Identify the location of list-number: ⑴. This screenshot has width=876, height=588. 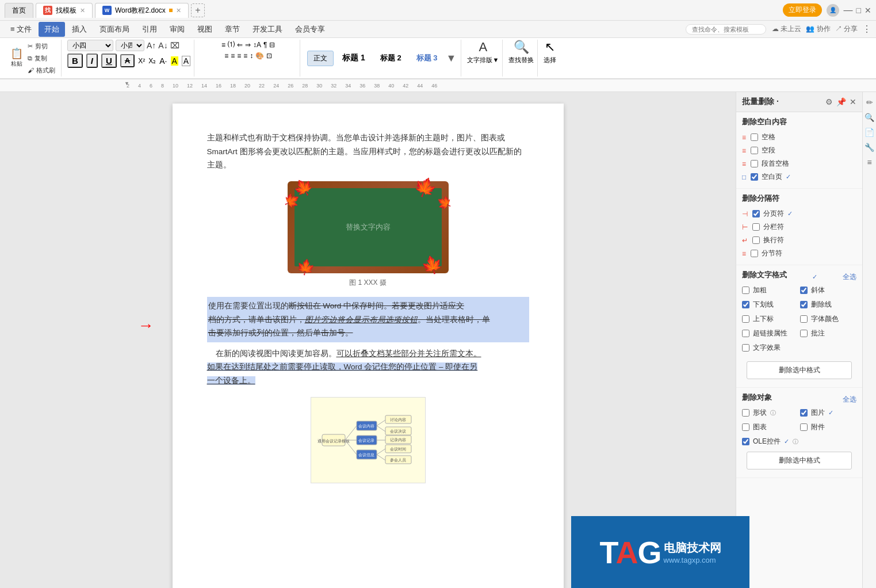
(231, 45).